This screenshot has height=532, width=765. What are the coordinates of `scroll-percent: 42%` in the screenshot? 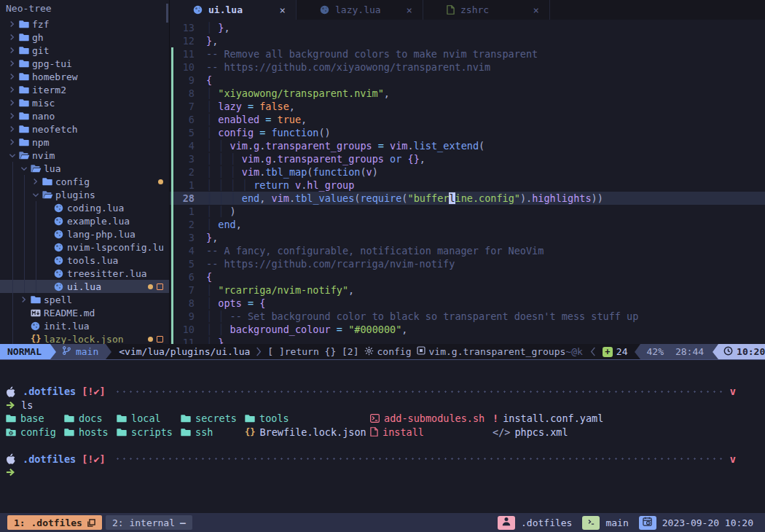 It's located at (654, 351).